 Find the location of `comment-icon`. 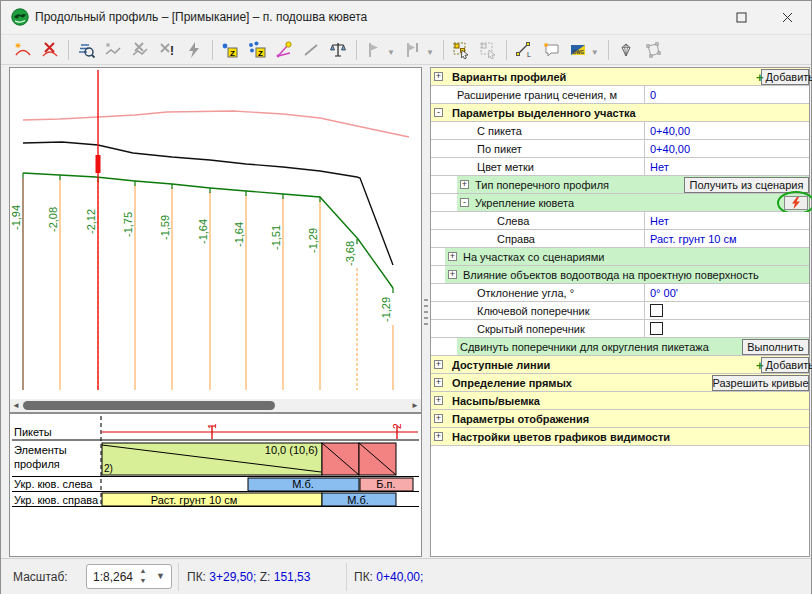

comment-icon is located at coordinates (551, 50).